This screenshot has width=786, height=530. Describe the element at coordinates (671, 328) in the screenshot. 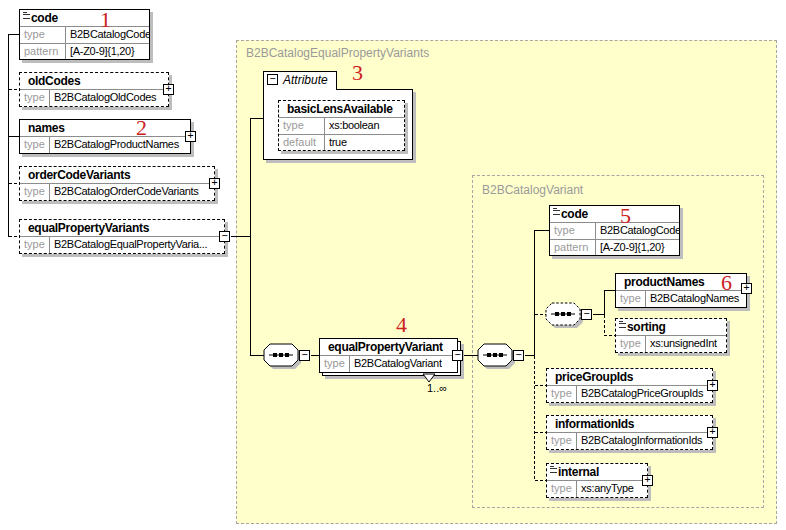

I see `element-name: sorting` at that location.